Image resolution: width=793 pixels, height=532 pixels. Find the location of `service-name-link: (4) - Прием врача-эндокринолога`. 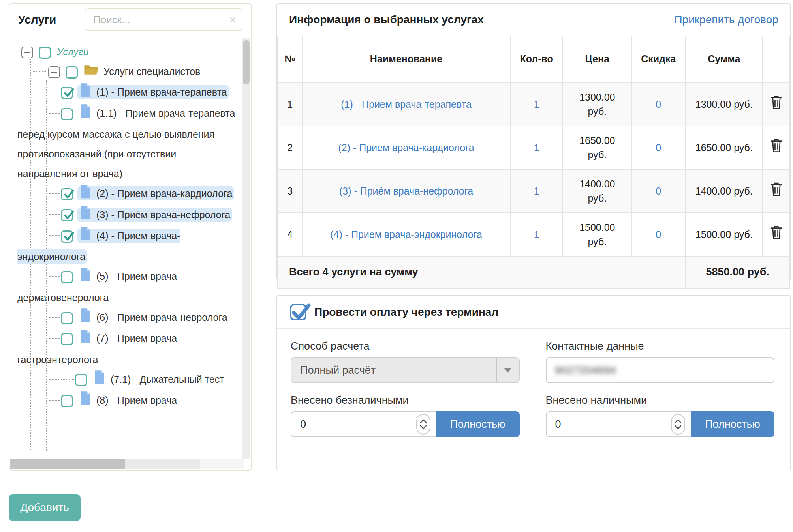

service-name-link: (4) - Прием врача-эндокринолога is located at coordinates (406, 234).